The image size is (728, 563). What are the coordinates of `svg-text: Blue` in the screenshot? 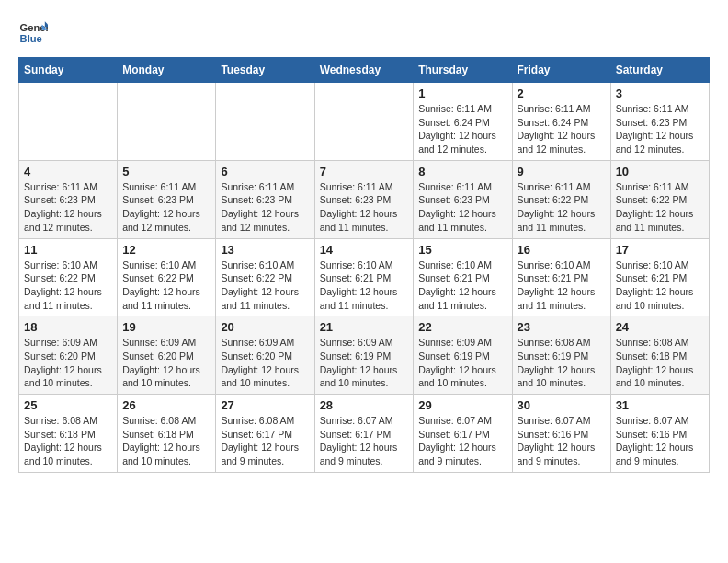 It's located at (31, 39).